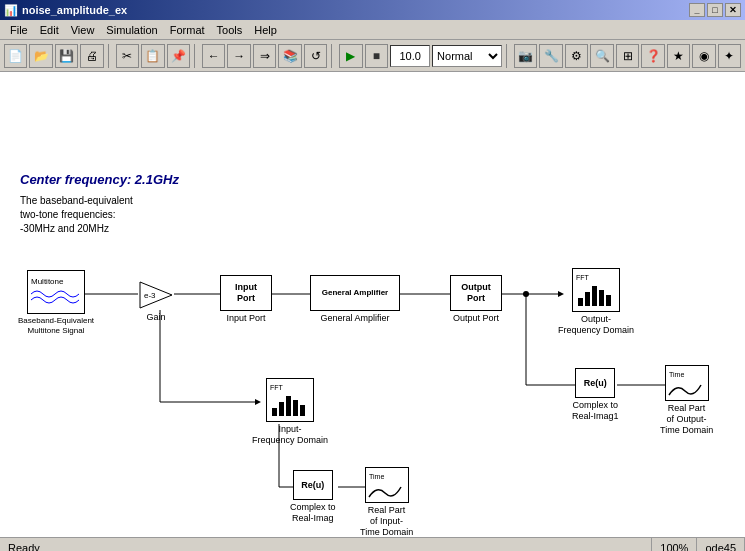  What do you see at coordinates (596, 325) in the screenshot?
I see `fft-output-label: Output-Frequency Domain` at bounding box center [596, 325].